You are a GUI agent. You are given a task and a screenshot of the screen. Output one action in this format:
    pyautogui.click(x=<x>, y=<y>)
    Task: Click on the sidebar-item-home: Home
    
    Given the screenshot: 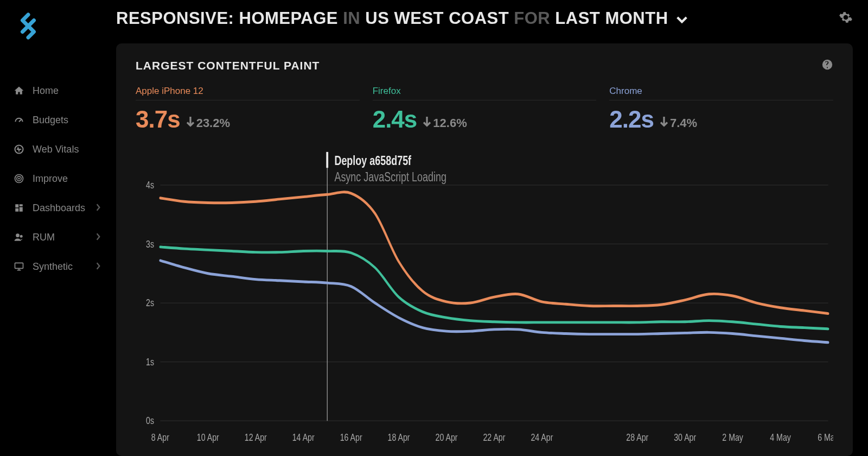 What is the action you would take?
    pyautogui.click(x=63, y=91)
    